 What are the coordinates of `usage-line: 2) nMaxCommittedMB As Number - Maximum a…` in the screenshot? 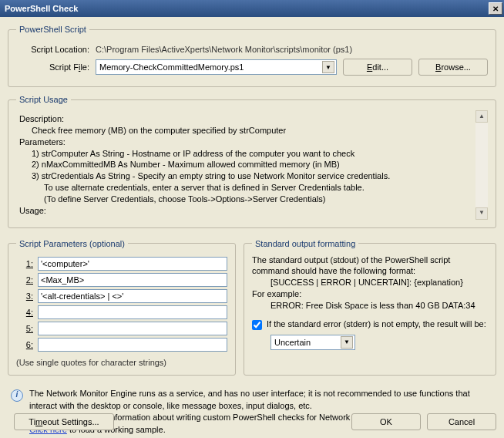 It's located at (245, 165).